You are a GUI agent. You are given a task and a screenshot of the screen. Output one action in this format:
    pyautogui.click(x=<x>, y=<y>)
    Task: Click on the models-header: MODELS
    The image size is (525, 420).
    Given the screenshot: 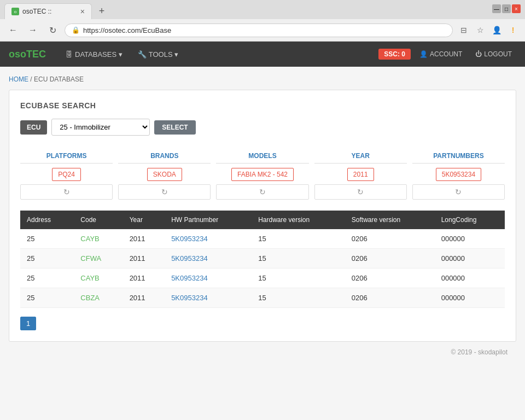 What is the action you would take?
    pyautogui.click(x=262, y=156)
    